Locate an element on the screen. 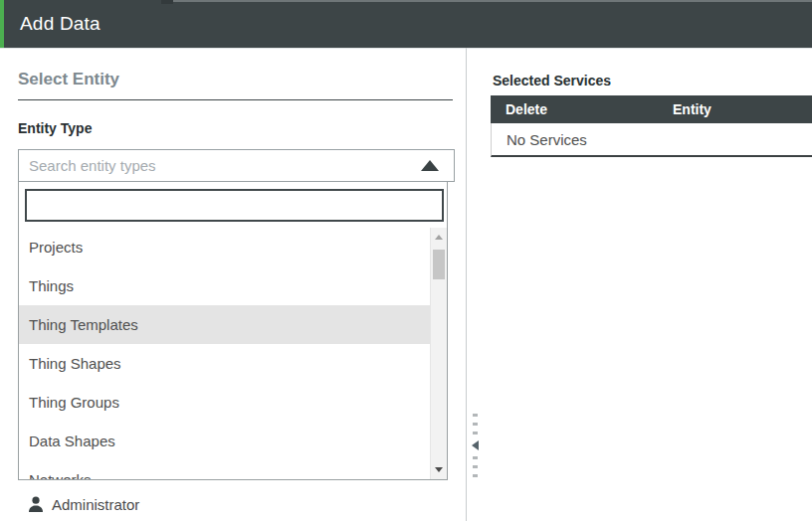  select-entity-title: Select Entity is located at coordinates (69, 80).